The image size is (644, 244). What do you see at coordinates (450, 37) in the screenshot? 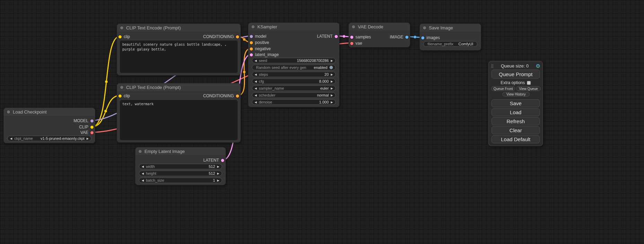
I see `node-save-image: Save Image images filename_prefix ComfyU…` at bounding box center [450, 37].